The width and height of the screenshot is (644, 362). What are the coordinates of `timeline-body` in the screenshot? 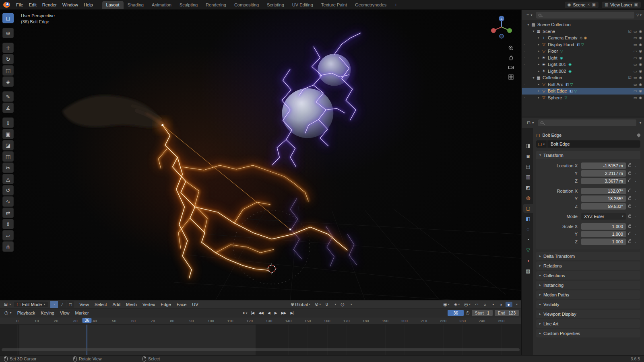 It's located at (261, 340).